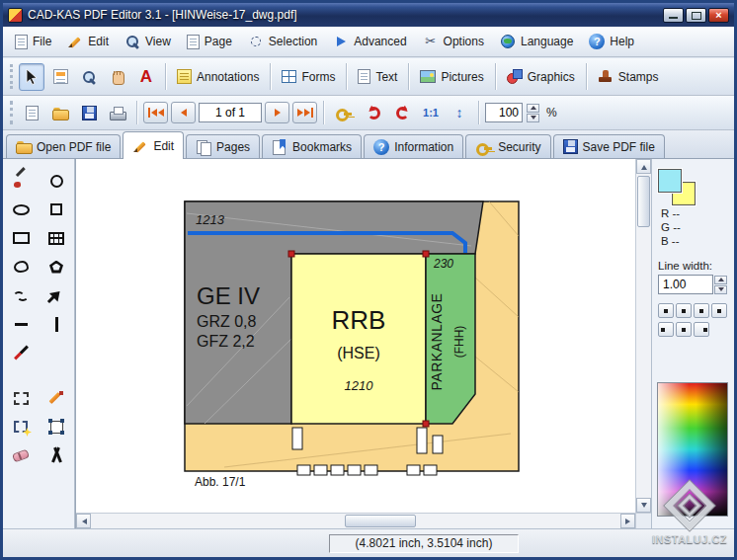 Image resolution: width=737 pixels, height=560 pixels. I want to click on minimize-button, so click(674, 16).